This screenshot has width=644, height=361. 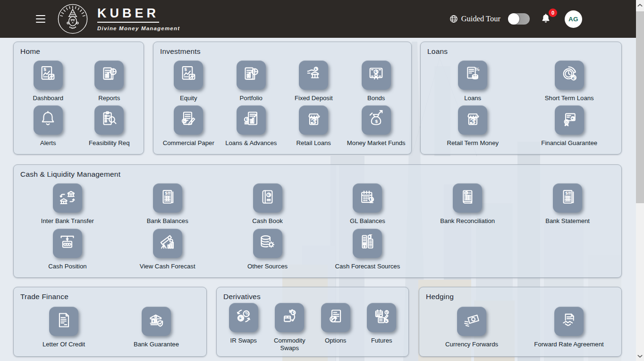 What do you see at coordinates (546, 19) in the screenshot?
I see `notifications-button: 0` at bounding box center [546, 19].